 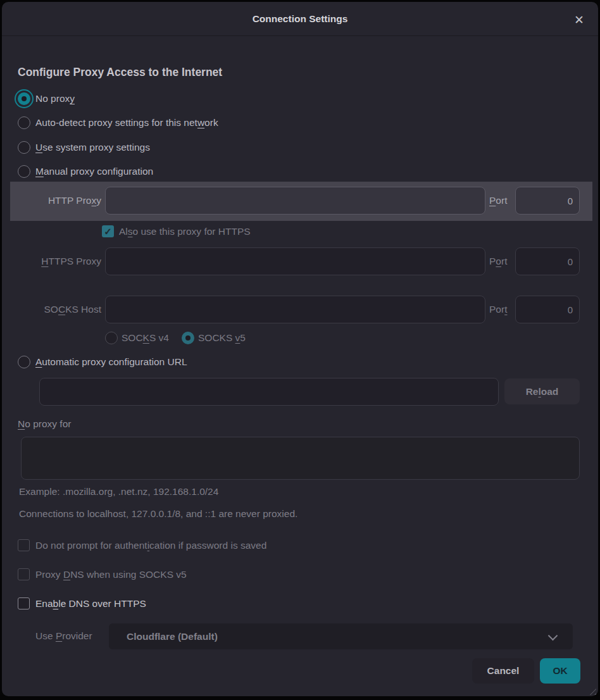 What do you see at coordinates (300, 19) in the screenshot?
I see `dialog-titlebar: Connection Settings ✕` at bounding box center [300, 19].